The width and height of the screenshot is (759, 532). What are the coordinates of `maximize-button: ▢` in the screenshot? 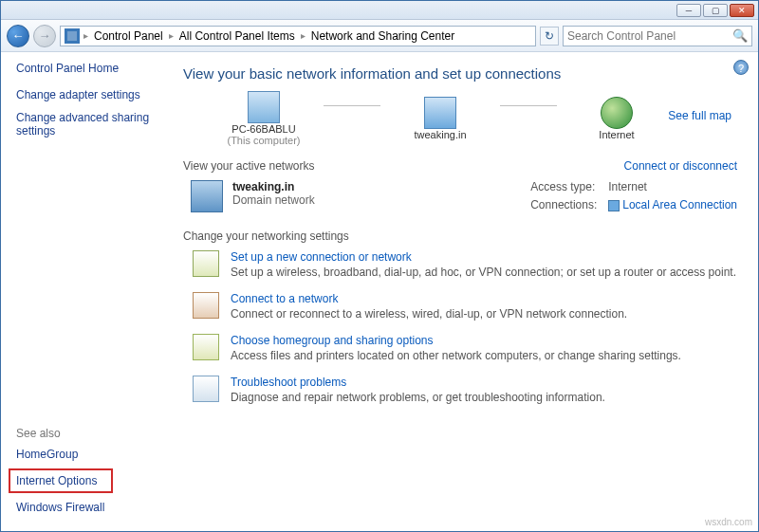 It's located at (715, 10).